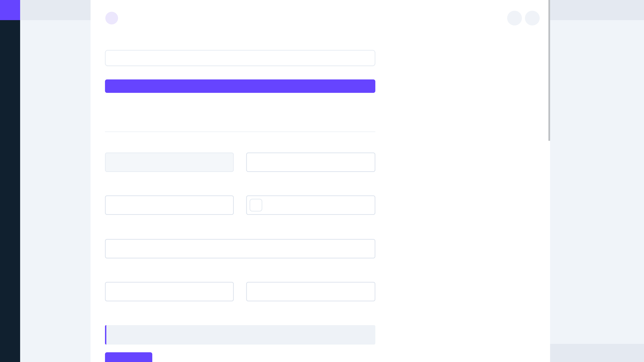  What do you see at coordinates (108, 121) in the screenshot?
I see `box-icon` at bounding box center [108, 121].